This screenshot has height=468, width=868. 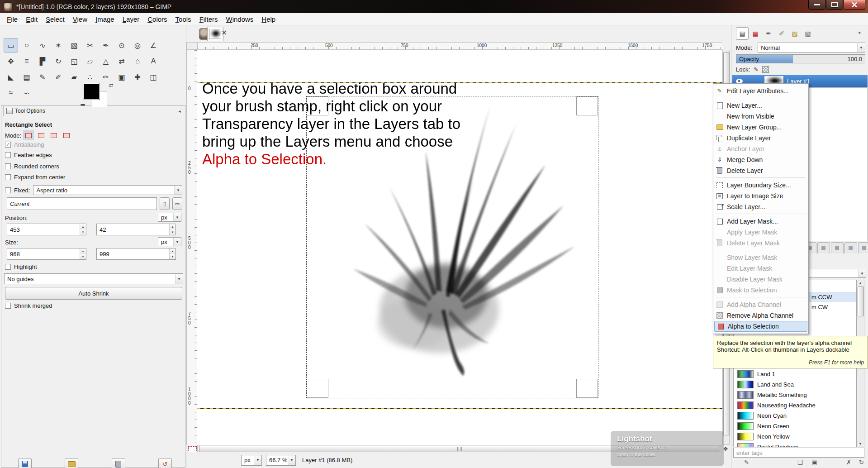 I want to click on gradient-row: Neon Cyan, so click(x=795, y=415).